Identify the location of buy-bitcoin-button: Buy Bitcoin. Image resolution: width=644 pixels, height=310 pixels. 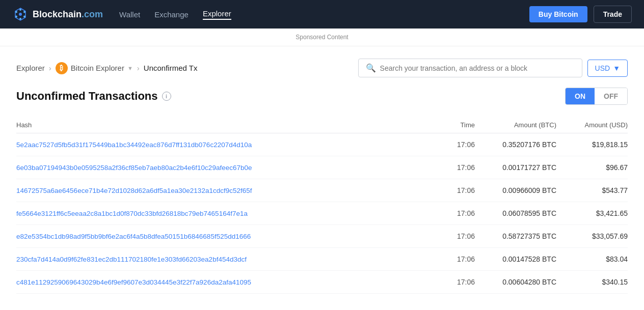
(558, 14).